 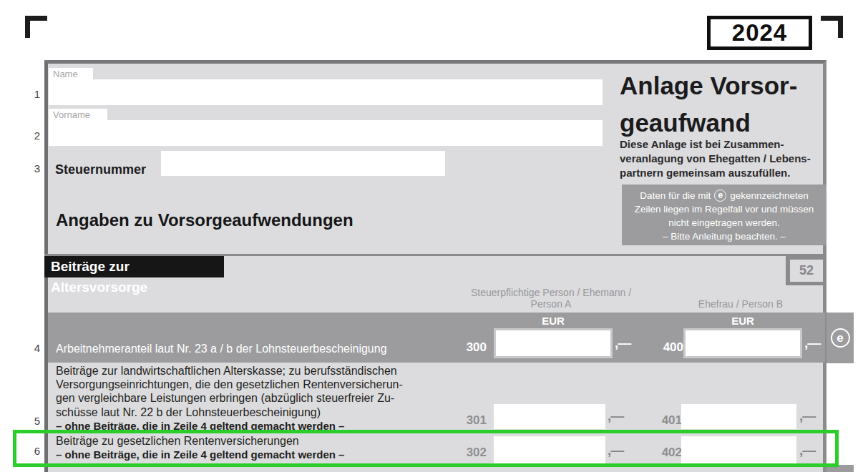 What do you see at coordinates (840, 338) in the screenshot?
I see `row4-e-marker-tab: e` at bounding box center [840, 338].